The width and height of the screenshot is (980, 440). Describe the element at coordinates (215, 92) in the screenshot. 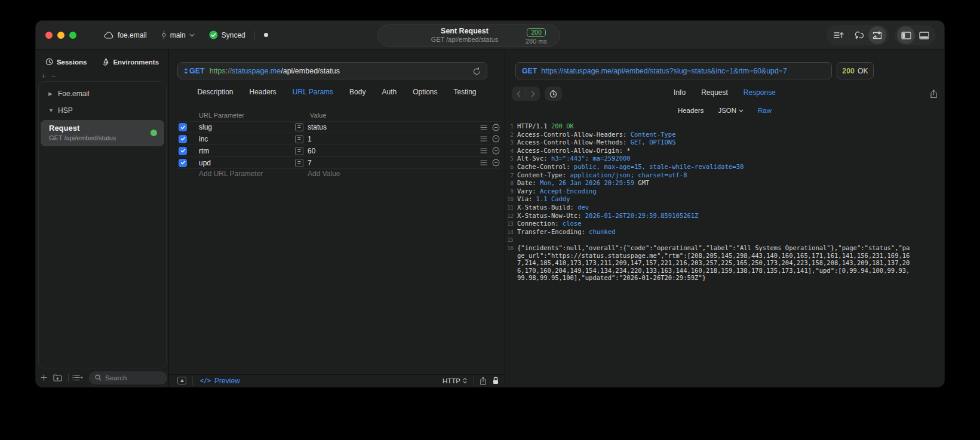

I see `tab-description: Description` at that location.